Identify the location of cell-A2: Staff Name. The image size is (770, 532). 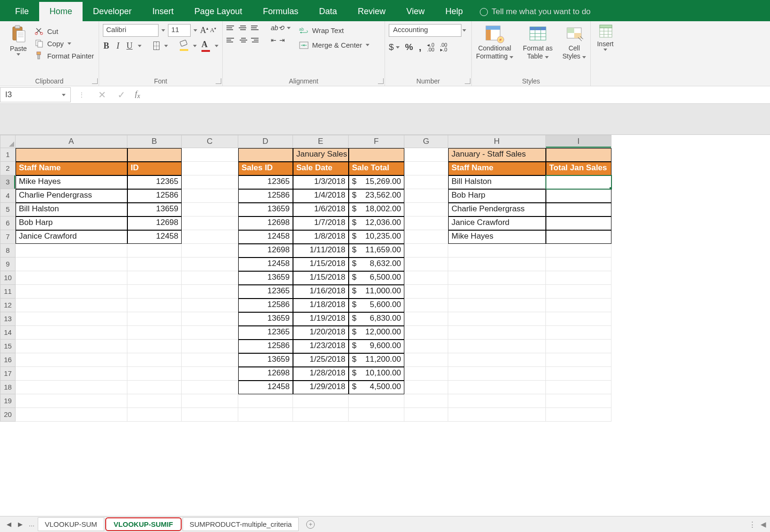
(72, 169).